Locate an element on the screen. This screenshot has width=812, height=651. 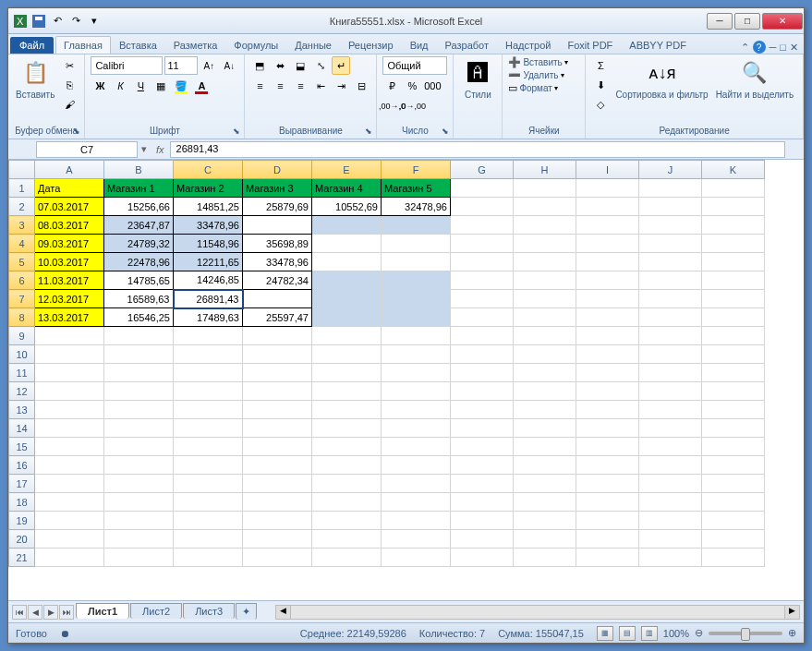
cell-E1: Магазин 4 is located at coordinates (347, 188).